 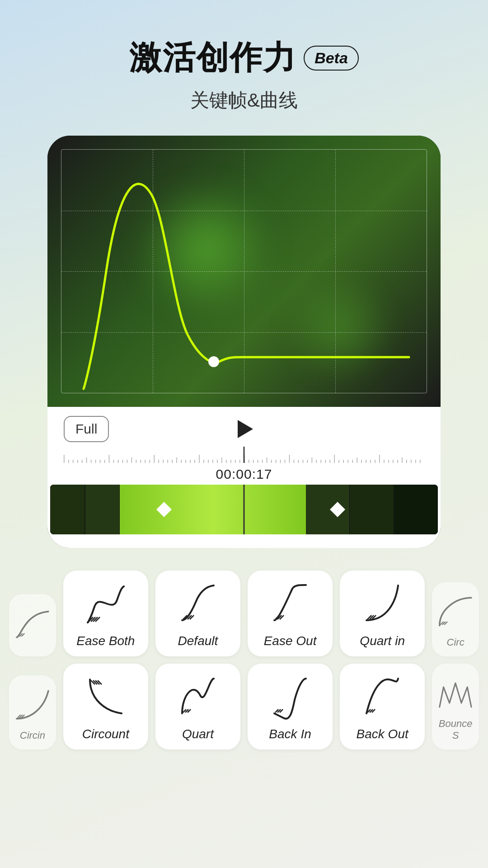 What do you see at coordinates (244, 613) in the screenshot?
I see `cards-row-1: Ease Both Default Ease Out` at bounding box center [244, 613].